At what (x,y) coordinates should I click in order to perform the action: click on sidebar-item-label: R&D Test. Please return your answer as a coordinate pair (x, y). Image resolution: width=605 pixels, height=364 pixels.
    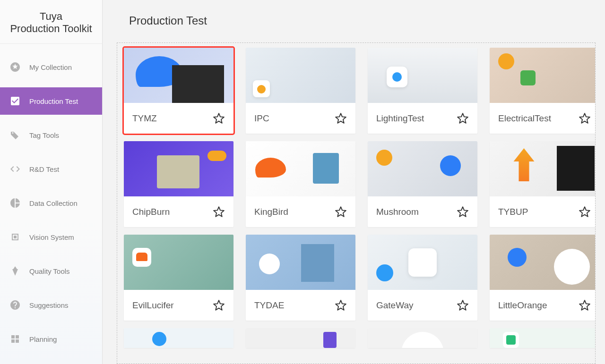
    Looking at the image, I should click on (44, 169).